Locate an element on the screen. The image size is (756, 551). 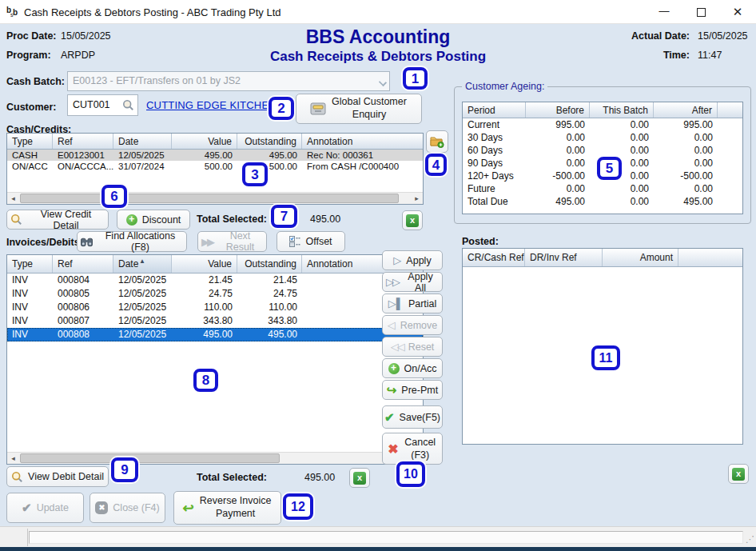
close-button: ✕ is located at coordinates (738, 12).